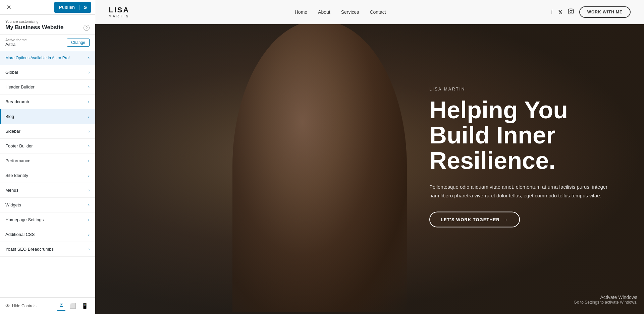 This screenshot has height=314, width=644. Describe the element at coordinates (340, 12) in the screenshot. I see `site-nav: HomeAboutServicesContact` at that location.